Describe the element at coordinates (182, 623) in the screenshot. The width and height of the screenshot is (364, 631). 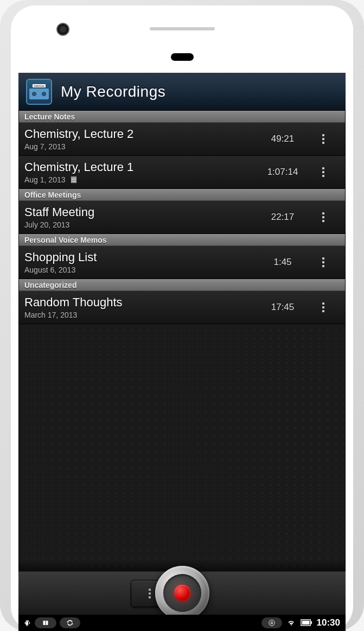
I see `system-status-bar: 10:30` at that location.